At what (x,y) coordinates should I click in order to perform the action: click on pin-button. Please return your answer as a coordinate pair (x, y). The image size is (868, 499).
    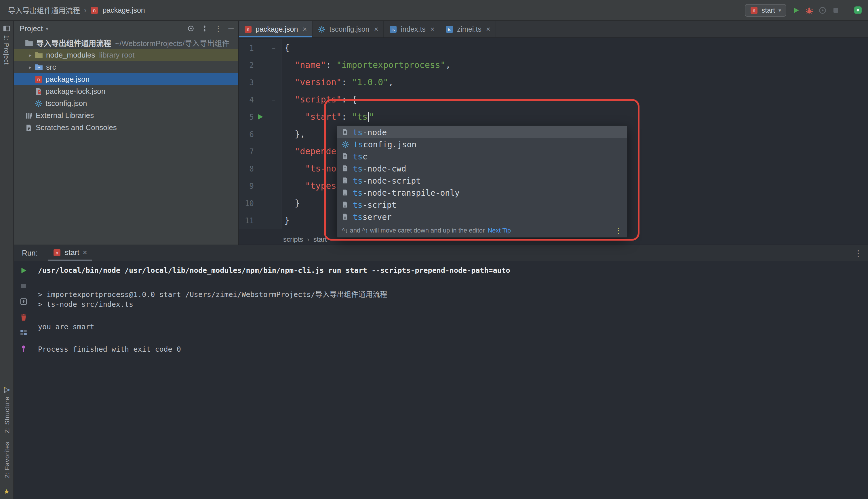
    Looking at the image, I should click on (23, 348).